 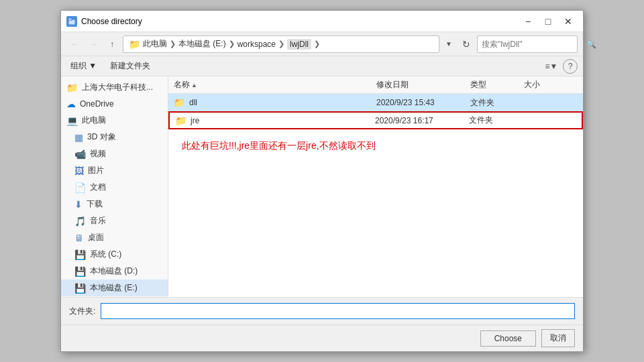 What do you see at coordinates (449, 44) in the screenshot?
I see `breadcrumb-dropdown-button: ▼` at bounding box center [449, 44].